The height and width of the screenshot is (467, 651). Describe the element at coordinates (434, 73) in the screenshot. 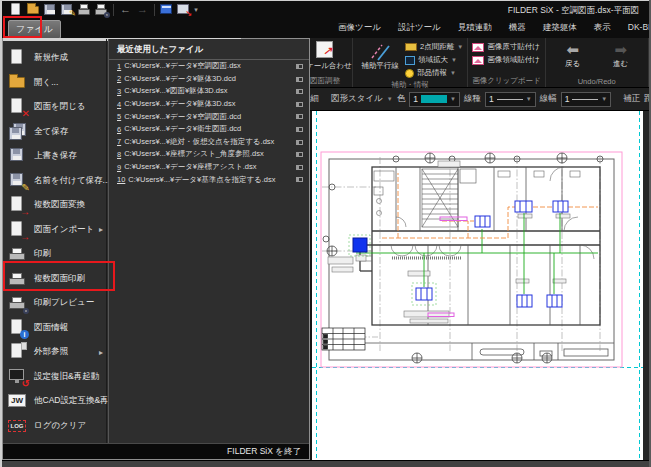

I see `part-info-button: 部品情報 ▼` at that location.